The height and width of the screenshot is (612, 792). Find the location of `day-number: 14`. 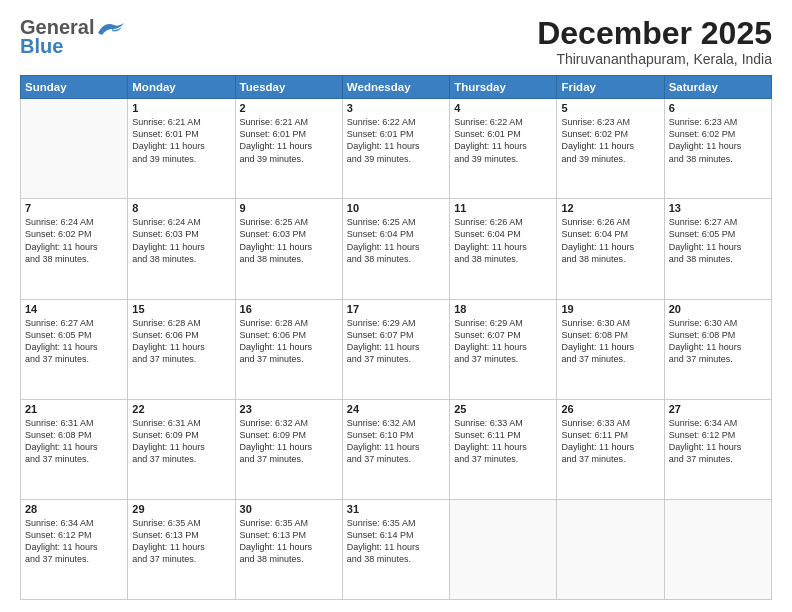

day-number: 14 is located at coordinates (74, 309).